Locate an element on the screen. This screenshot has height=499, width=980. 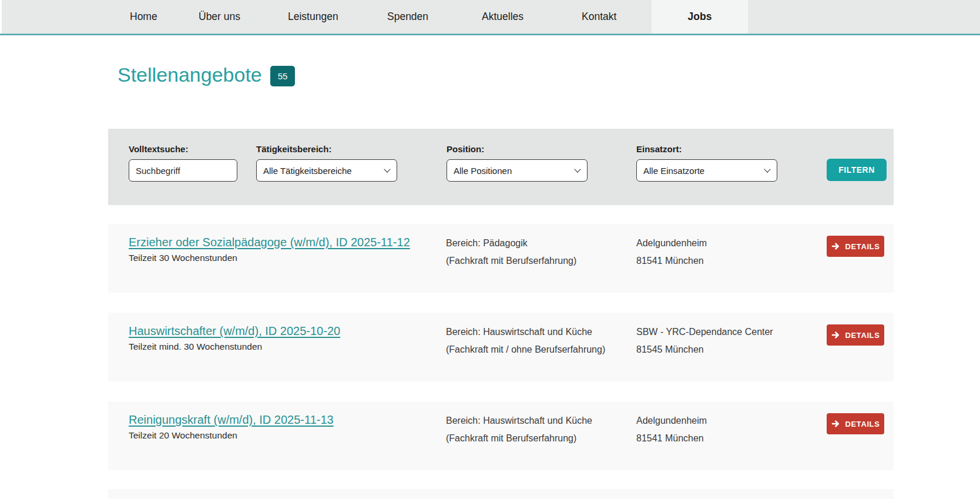
position-filter-label: Position: is located at coordinates (517, 149).